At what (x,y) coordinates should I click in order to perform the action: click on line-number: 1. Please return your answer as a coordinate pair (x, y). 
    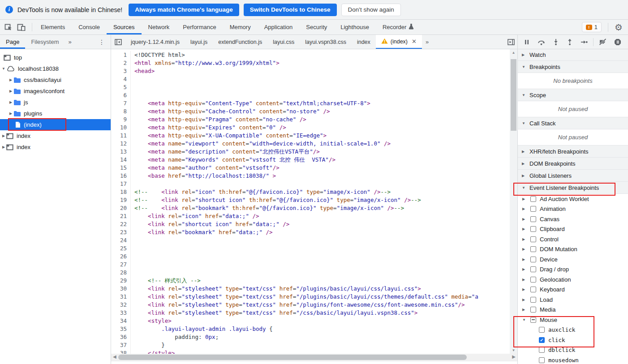
    Looking at the image, I should click on (121, 55).